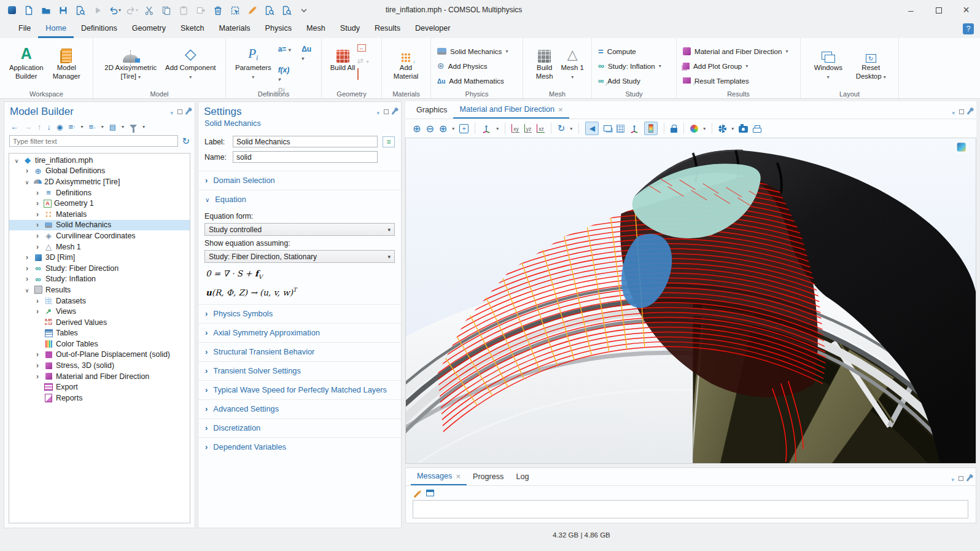 The width and height of the screenshot is (980, 551). What do you see at coordinates (115, 10) in the screenshot?
I see `undo-icon` at bounding box center [115, 10].